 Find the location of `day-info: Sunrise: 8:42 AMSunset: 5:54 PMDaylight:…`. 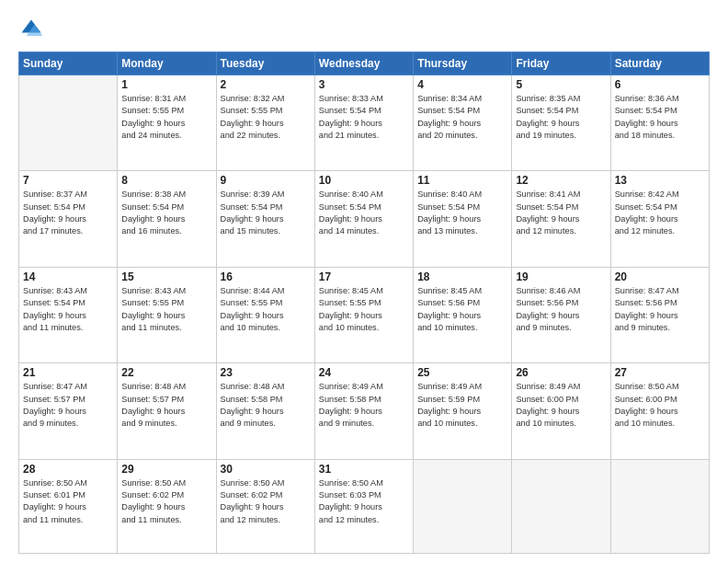

day-info: Sunrise: 8:42 AMSunset: 5:54 PMDaylight:… is located at coordinates (660, 213).